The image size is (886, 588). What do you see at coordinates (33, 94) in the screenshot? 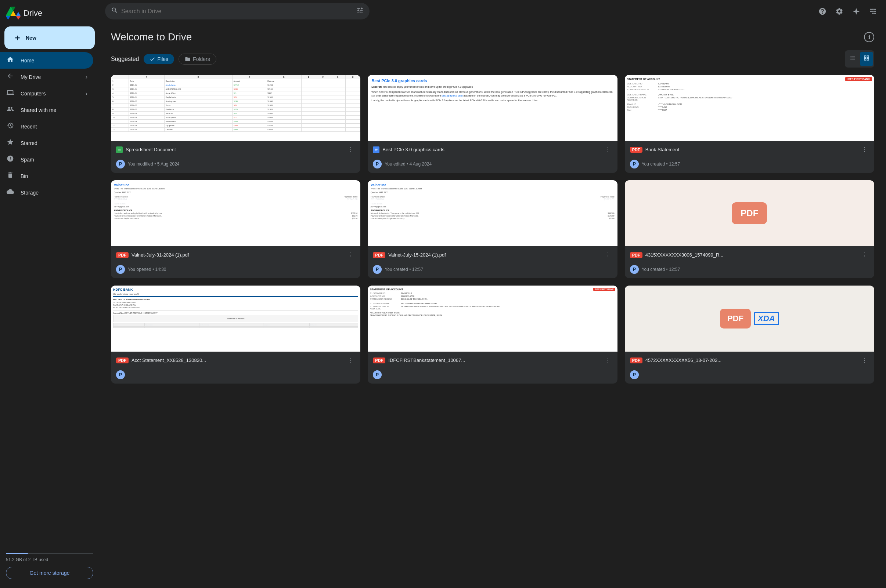
I see `computers-label: Computers` at bounding box center [33, 94].